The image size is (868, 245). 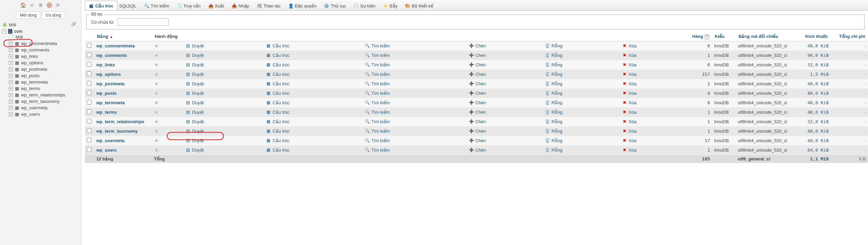 What do you see at coordinates (117, 131) in the screenshot?
I see `table-name-link: wp_term_taxonomy` at bounding box center [117, 131].